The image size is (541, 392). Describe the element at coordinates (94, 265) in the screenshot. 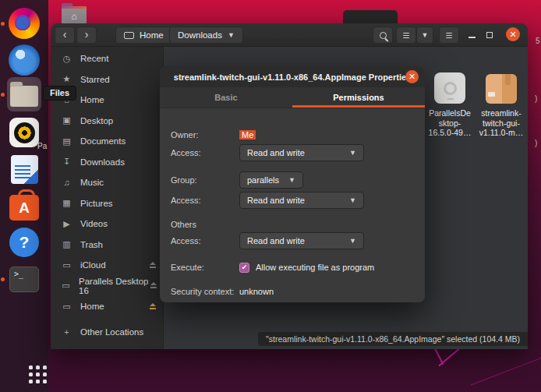

I see `sidebar-item-label: iCloud` at that location.